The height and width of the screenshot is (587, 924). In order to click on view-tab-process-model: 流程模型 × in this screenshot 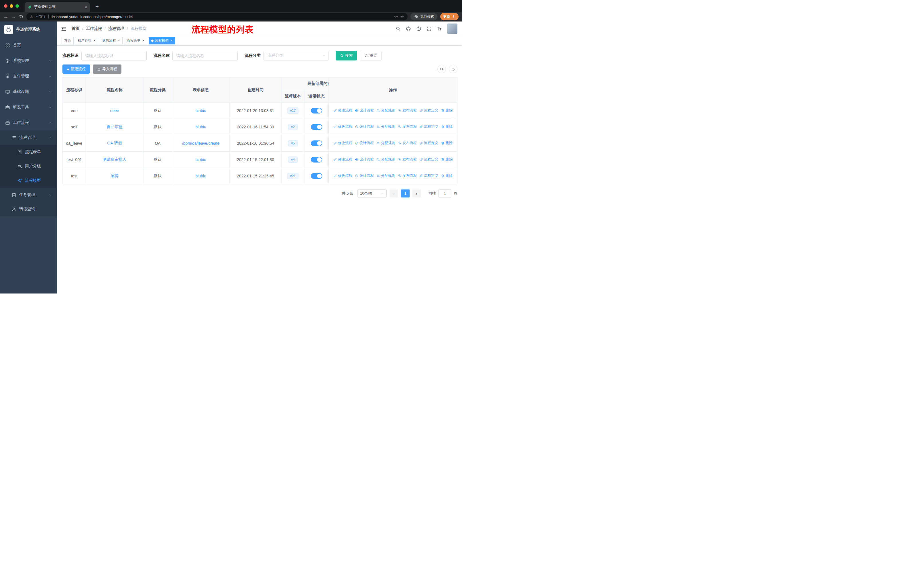, I will do `click(162, 41)`.